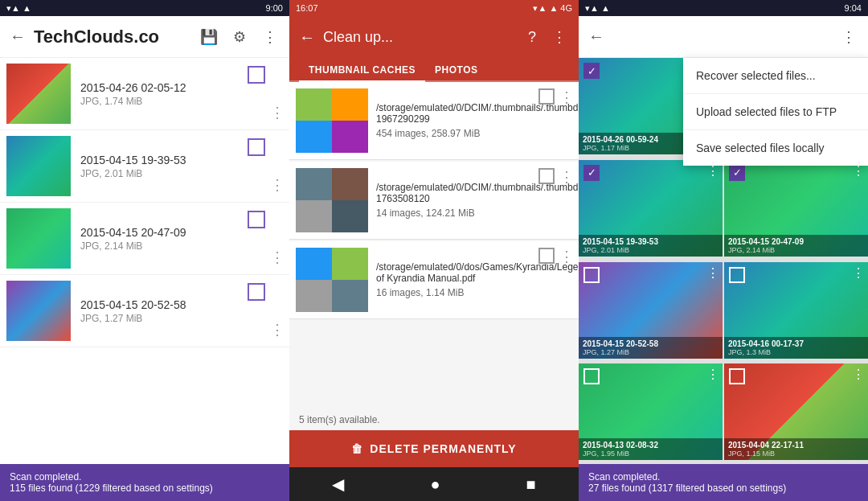 This screenshot has height=501, width=868. Describe the element at coordinates (651, 454) in the screenshot. I see `photo-meta: JPG, 1.95 MiB` at that location.